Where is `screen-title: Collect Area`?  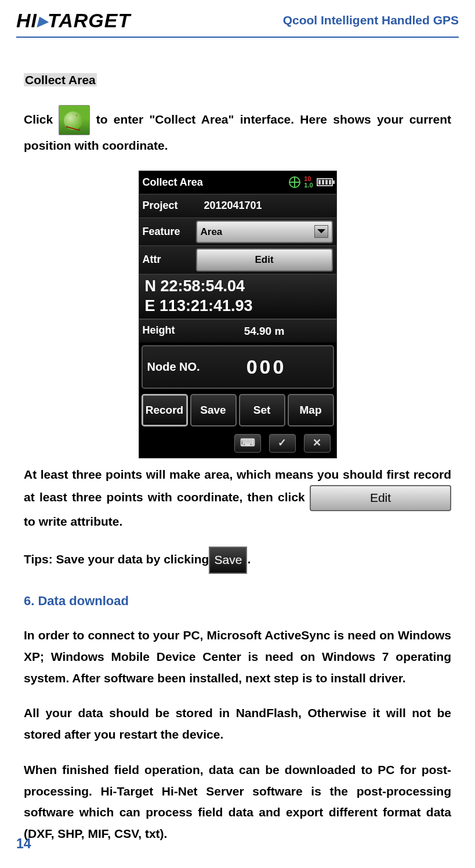 screen-title: Collect Area is located at coordinates (173, 183).